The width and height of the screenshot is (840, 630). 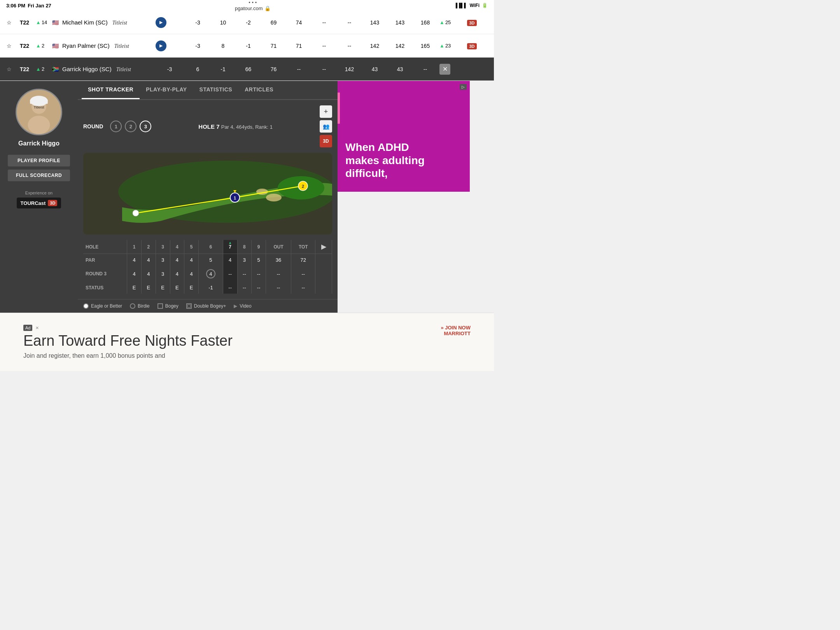 I want to click on hole-5-header: 5, so click(x=191, y=247).